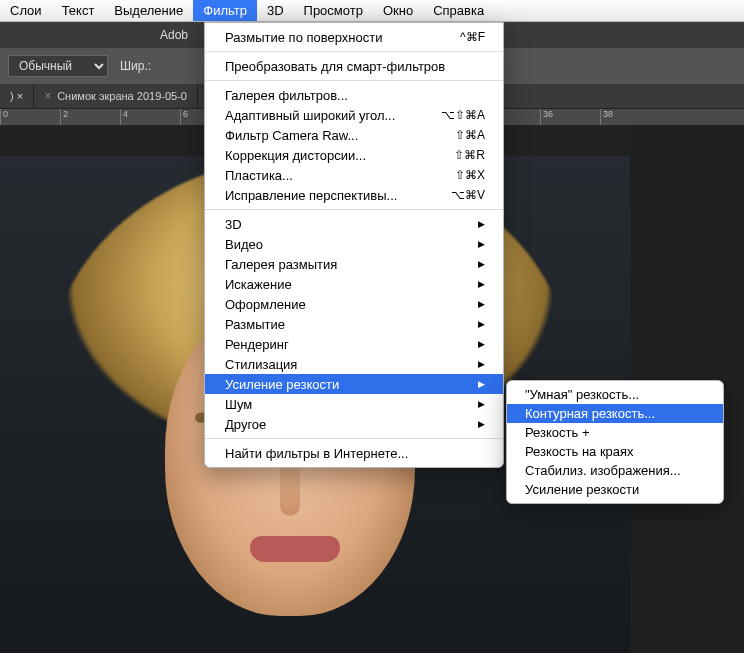 This screenshot has height=653, width=744. I want to click on menu-item: Найти фильтры в Интернете..., so click(354, 453).